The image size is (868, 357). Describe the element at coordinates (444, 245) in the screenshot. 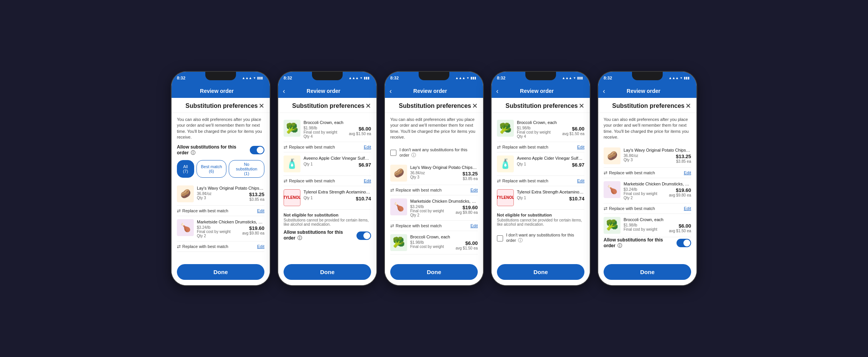

I see `product-price-row: $1.98/lb Final cost by weight $6.00 avg …` at that location.